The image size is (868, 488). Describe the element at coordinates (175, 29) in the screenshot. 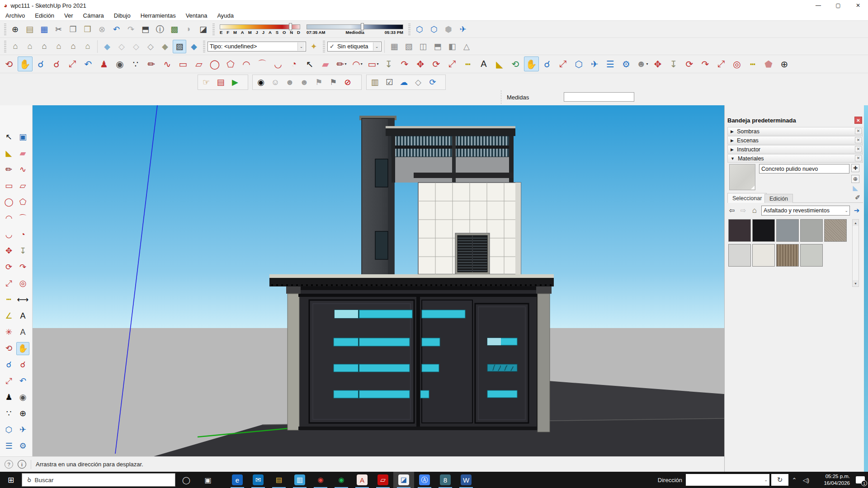

I see `add-location-button: ▩` at that location.